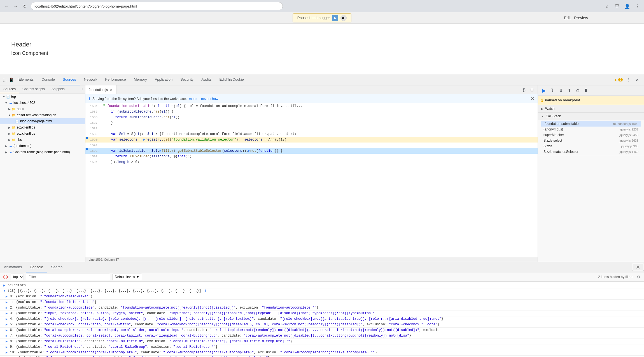  What do you see at coordinates (7, 6) in the screenshot?
I see `back-button: ←` at bounding box center [7, 6].